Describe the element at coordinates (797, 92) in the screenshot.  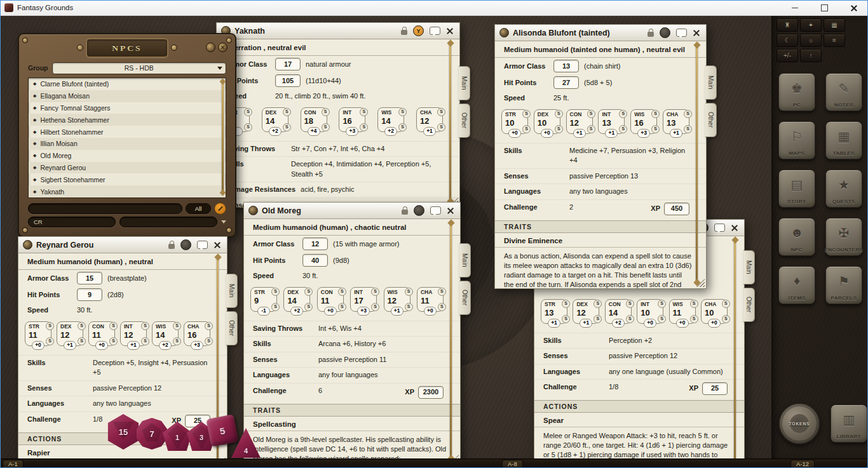
I see `sidebar-button-pc: ♚ PC` at that location.